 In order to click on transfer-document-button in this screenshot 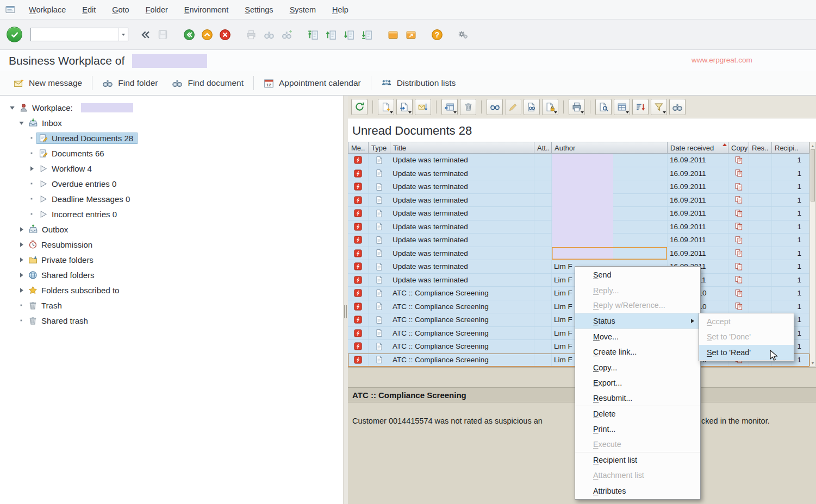, I will do `click(404, 107)`.